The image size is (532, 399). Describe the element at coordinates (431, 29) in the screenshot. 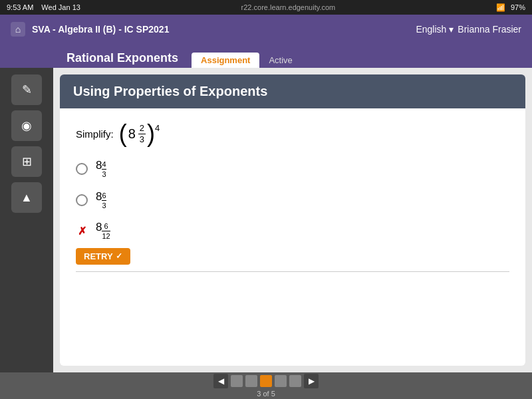

I see `language-label: English` at that location.